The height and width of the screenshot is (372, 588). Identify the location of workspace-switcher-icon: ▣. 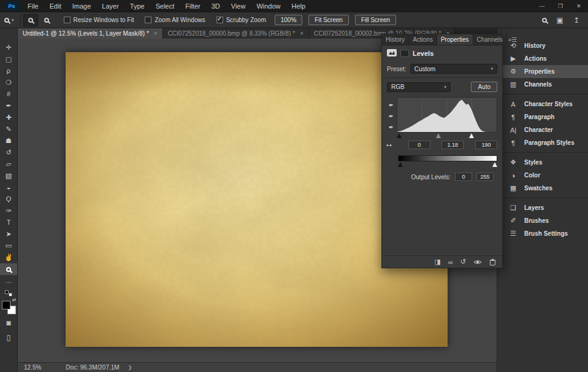
(560, 20).